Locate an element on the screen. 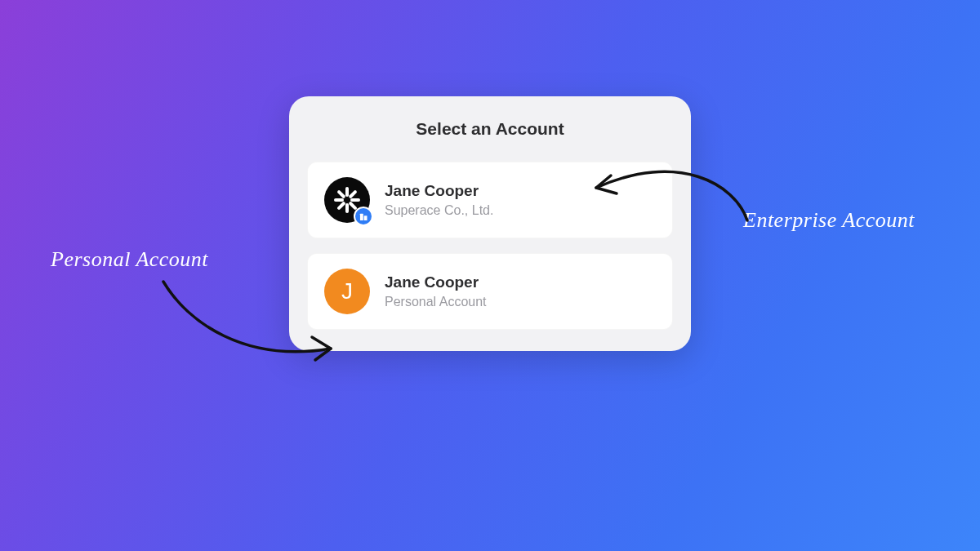 The image size is (980, 551). account-text: Jane Cooper Superace Co., Ltd. is located at coordinates (439, 200).